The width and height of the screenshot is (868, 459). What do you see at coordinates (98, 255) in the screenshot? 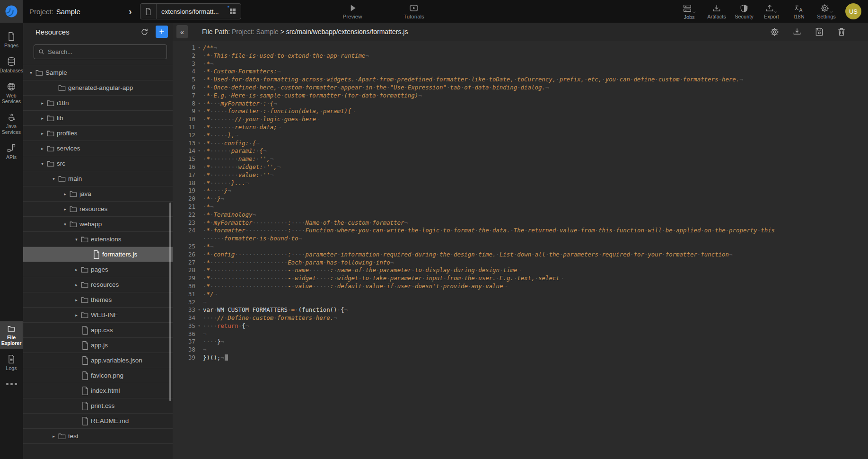
I see `tree-item-formatters.js: formatters.js` at bounding box center [98, 255].